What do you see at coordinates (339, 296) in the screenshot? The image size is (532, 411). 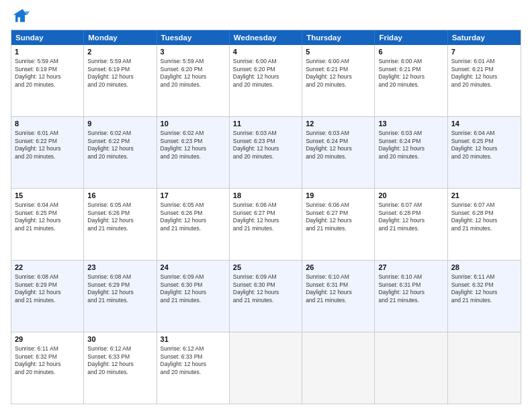 I see `day-cell-26: 26Sunrise: 6:10 AM Sunset: 6:31 PM Dayli…` at bounding box center [339, 296].